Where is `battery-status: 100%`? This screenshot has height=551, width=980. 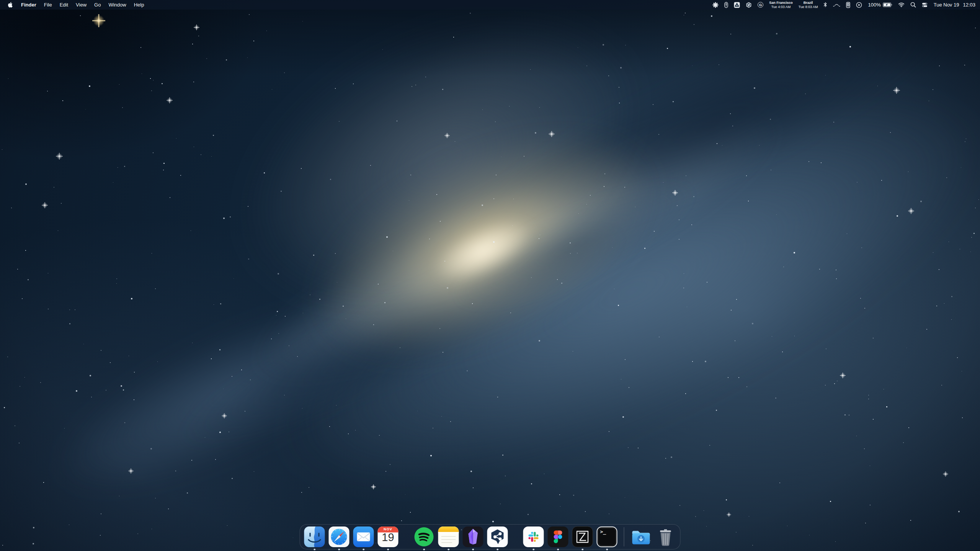 battery-status: 100% is located at coordinates (880, 5).